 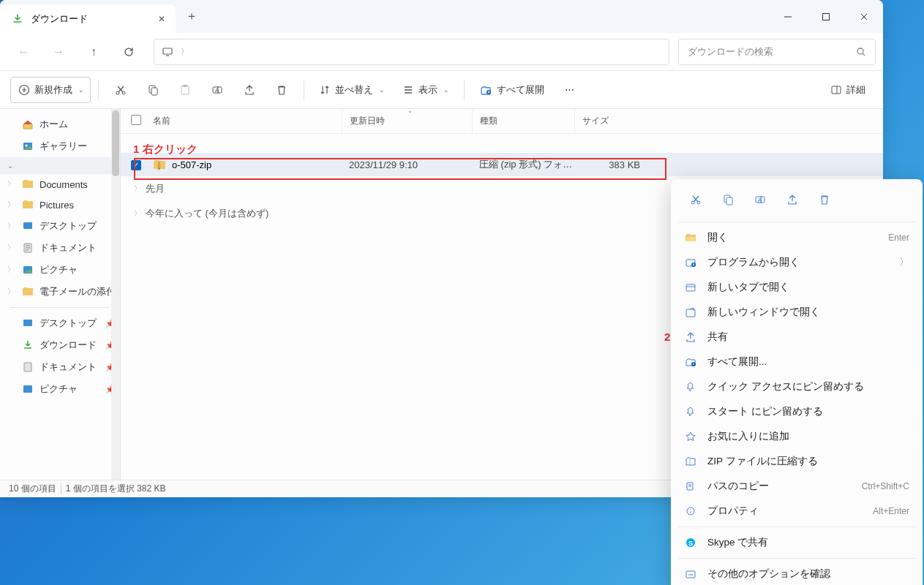 I want to click on sidebar-item-desktop: 〉デスクトップ, so click(x=60, y=226).